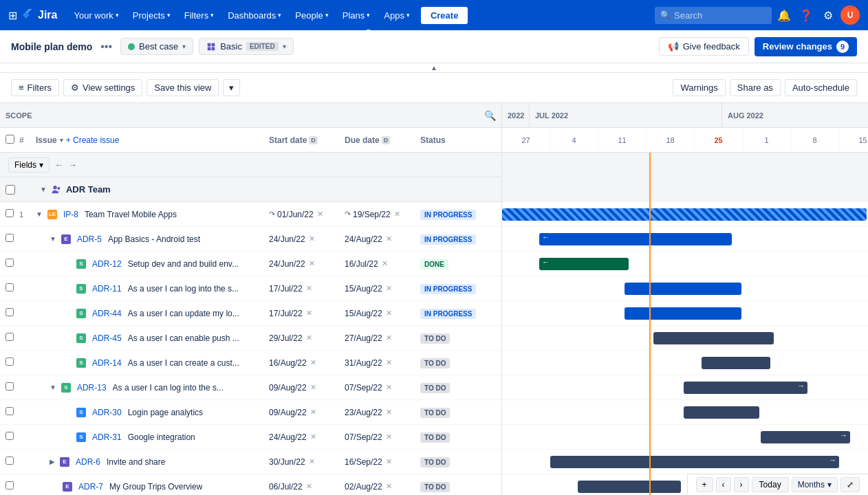 The width and height of the screenshot is (868, 495). Describe the element at coordinates (29, 165) in the screenshot. I see `fields-button: Fields ▾` at that location.